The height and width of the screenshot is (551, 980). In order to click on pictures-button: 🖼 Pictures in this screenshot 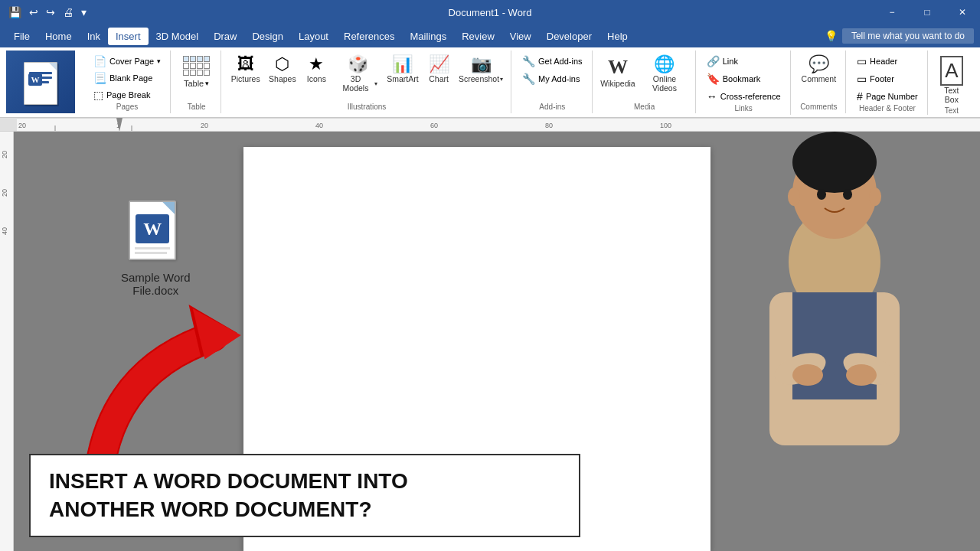, I will do `click(245, 70)`.